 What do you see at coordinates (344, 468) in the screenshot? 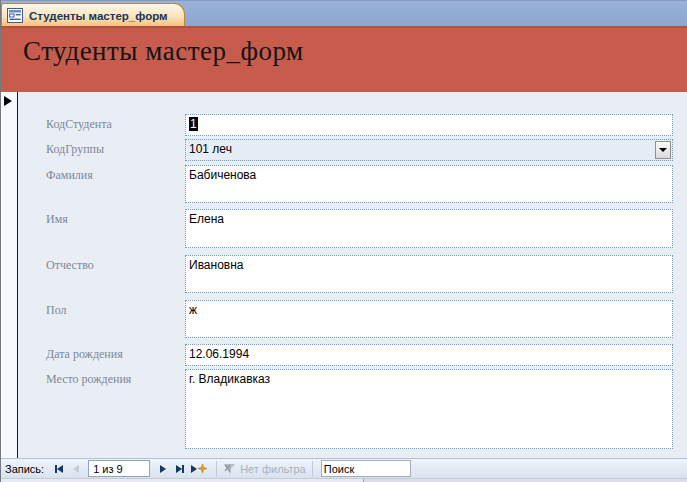
I see `record-navigation-bar: Запись: 1 из 9` at bounding box center [344, 468].